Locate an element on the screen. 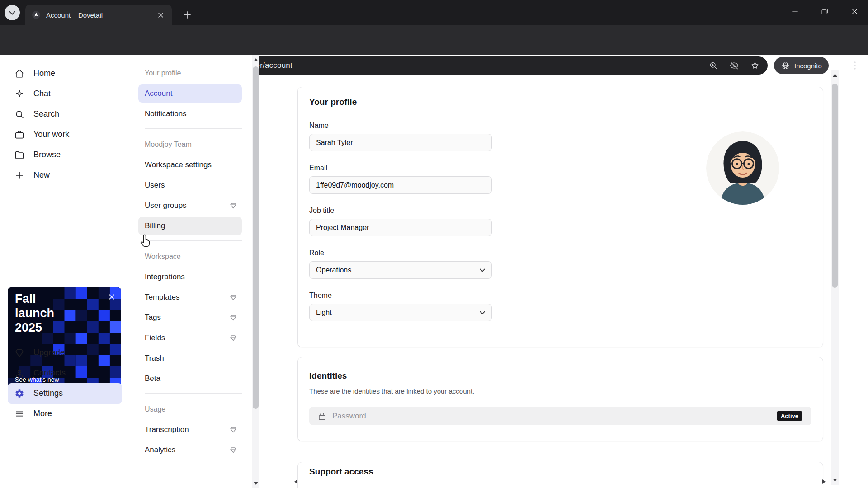 This screenshot has height=488, width=868. star-icon is located at coordinates (755, 66).